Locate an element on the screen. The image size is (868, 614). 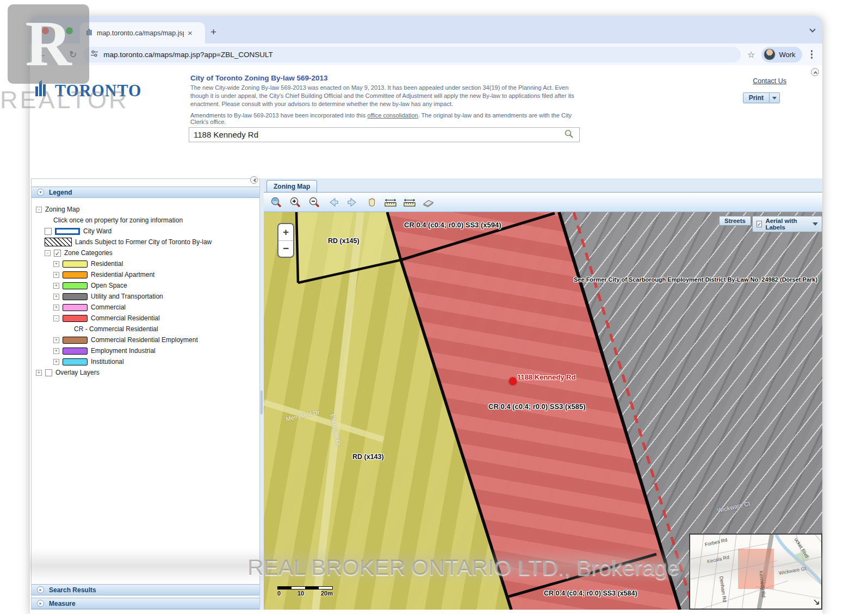
streets-basemap-button: Streets is located at coordinates (735, 221).